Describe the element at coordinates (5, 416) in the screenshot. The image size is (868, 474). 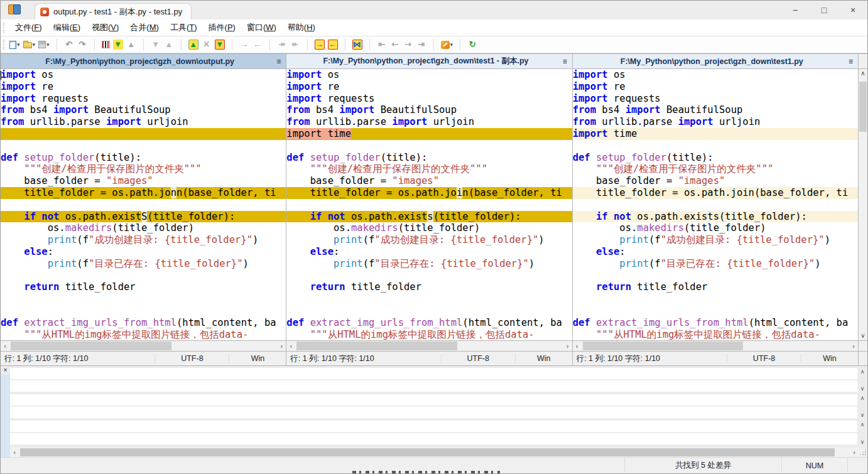
I see `diff-pane-title-strip: 差异窗格` at that location.